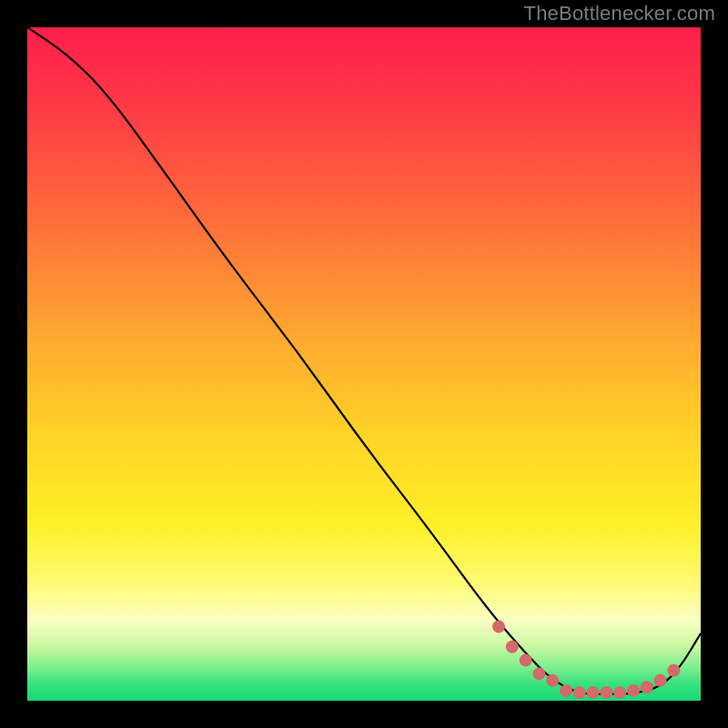 The image size is (728, 728). What do you see at coordinates (620, 14) in the screenshot?
I see `watermark-text: TheBottlenecker.com` at bounding box center [620, 14].